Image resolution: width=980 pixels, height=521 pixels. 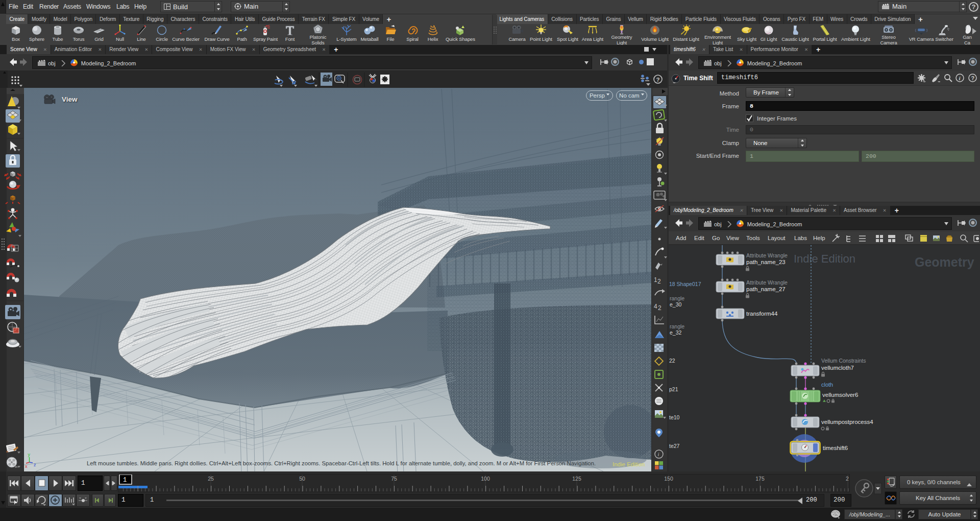 What do you see at coordinates (762, 314) in the screenshot?
I see `svg-text: transform44` at bounding box center [762, 314].